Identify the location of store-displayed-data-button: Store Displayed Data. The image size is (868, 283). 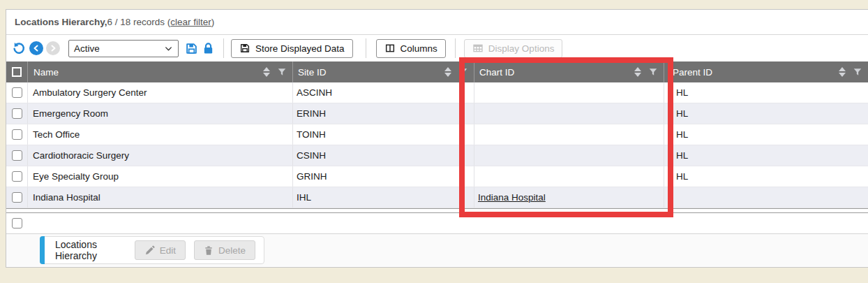
(292, 49).